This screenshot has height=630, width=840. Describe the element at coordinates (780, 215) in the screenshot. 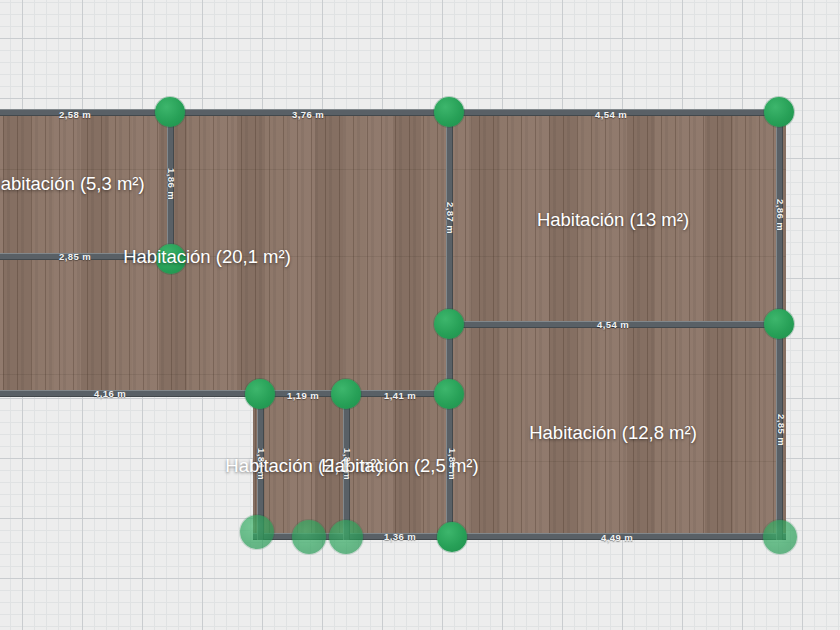

I see `dimension-label: 2,86 m` at that location.